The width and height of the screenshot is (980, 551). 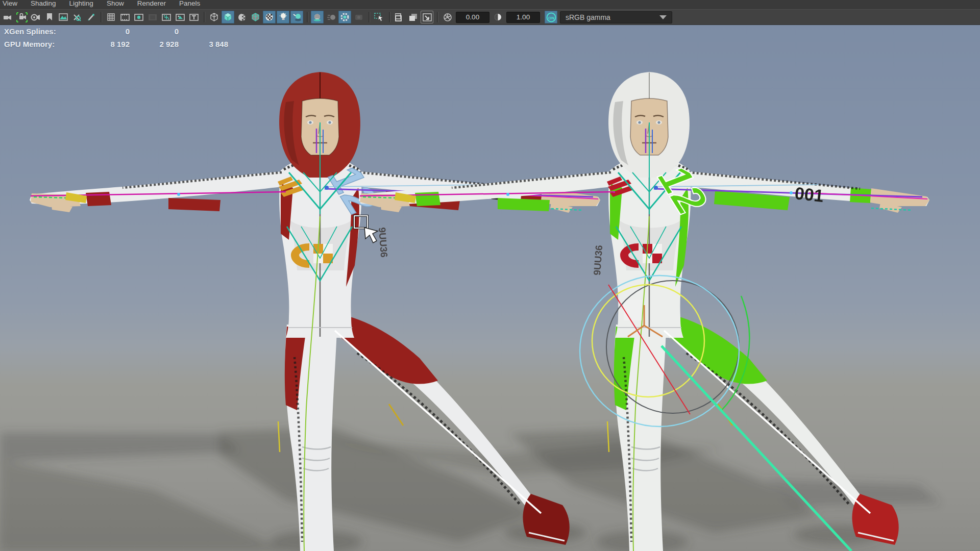 I want to click on green-suit-brand-text: 9UU36, so click(x=598, y=260).